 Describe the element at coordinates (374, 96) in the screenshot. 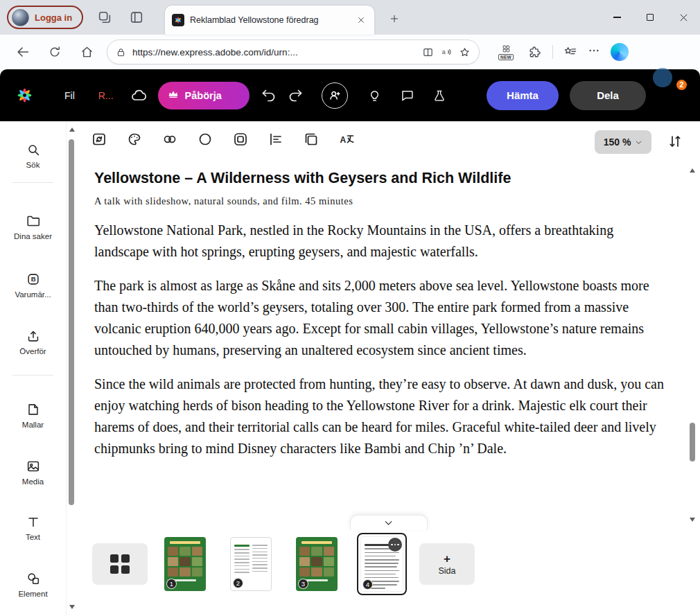

I see `ideas-button` at that location.